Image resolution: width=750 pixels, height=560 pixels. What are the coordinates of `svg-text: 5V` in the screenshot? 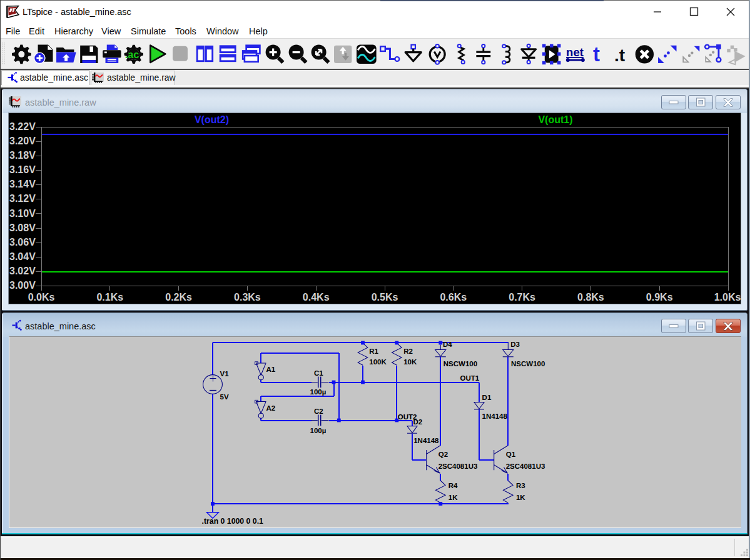 It's located at (225, 397).